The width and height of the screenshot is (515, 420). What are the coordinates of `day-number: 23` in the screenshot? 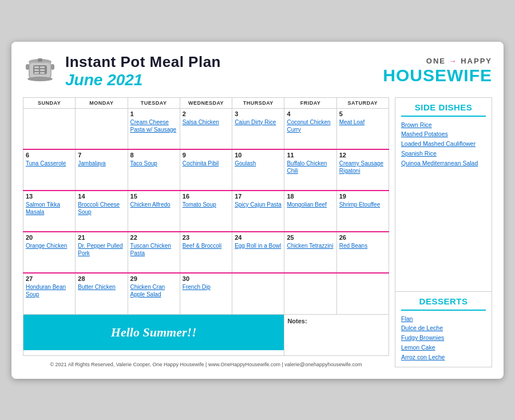 It's located at (206, 237).